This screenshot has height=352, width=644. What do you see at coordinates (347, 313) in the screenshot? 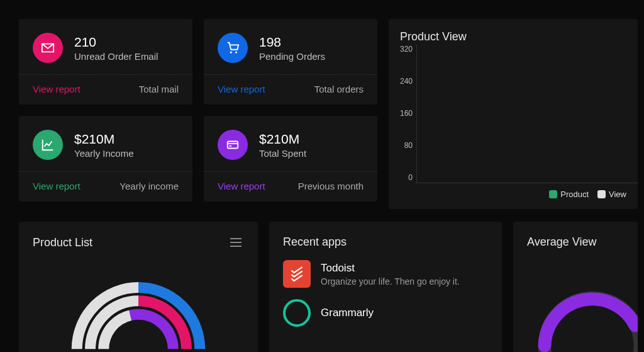
I see `app-name: Grammarly` at bounding box center [347, 313].